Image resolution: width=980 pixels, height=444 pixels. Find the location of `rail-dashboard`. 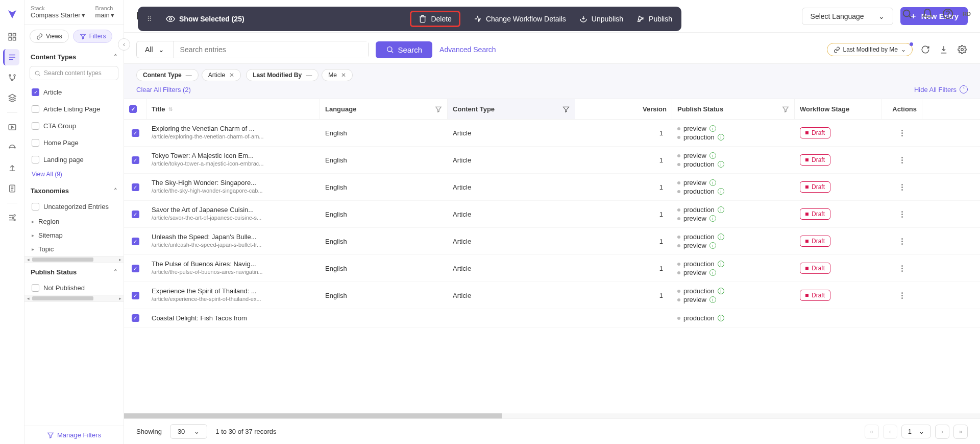

rail-dashboard is located at coordinates (12, 37).